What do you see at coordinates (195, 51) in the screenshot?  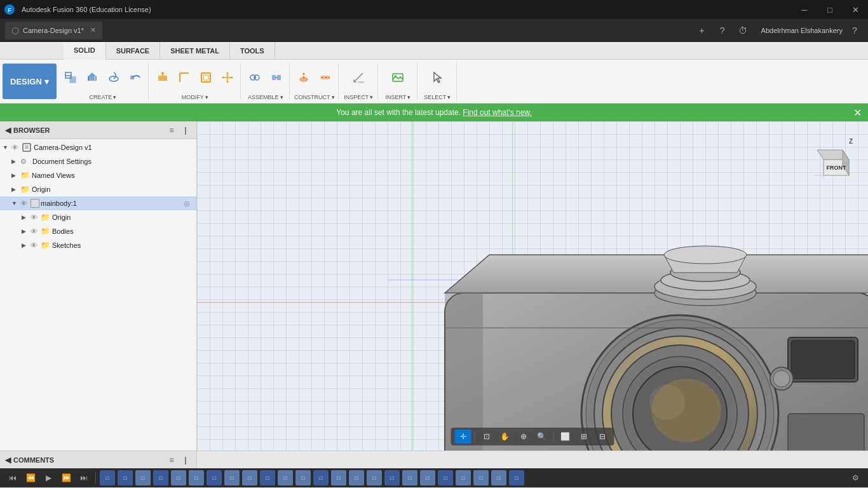 I see `tab-sheet-metal: SHEET METAL` at bounding box center [195, 51].